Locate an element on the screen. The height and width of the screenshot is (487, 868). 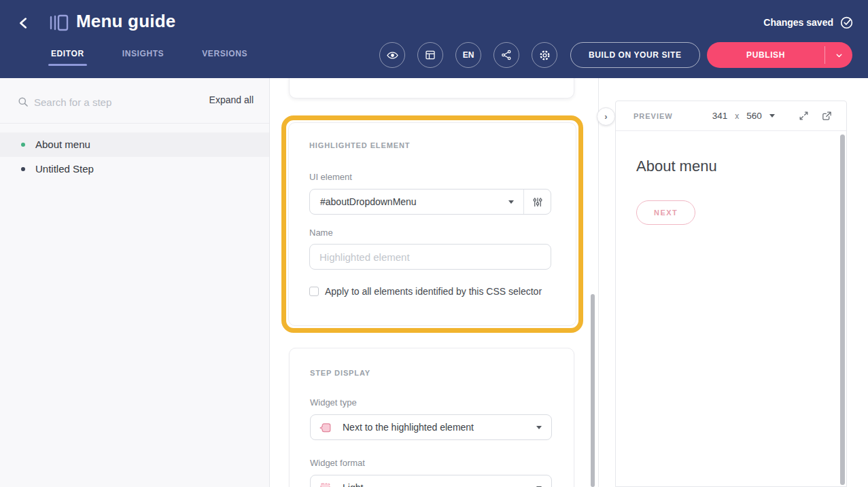
layout-button is located at coordinates (430, 55).